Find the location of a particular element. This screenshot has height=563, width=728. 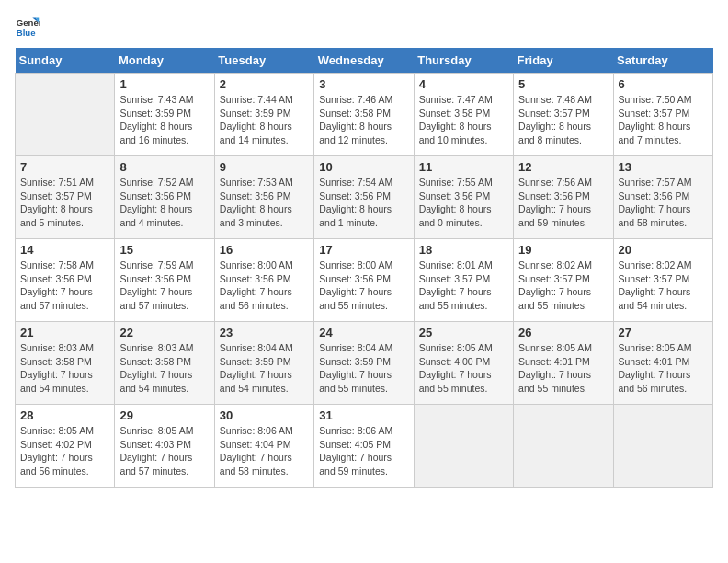

day-cell: 11Sunrise: 7:55 AM Sunset: 3:56 PM Dayli… is located at coordinates (463, 198).